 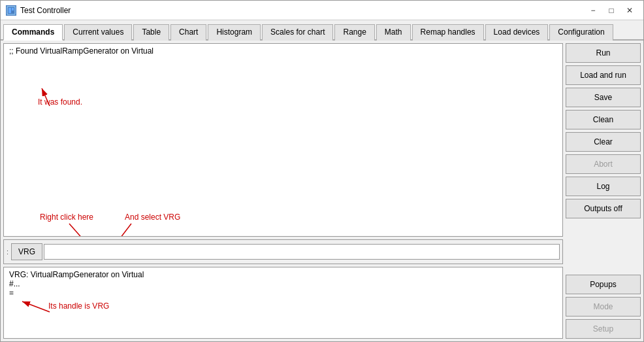 What do you see at coordinates (11, 10) in the screenshot?
I see `window-icon` at bounding box center [11, 10].